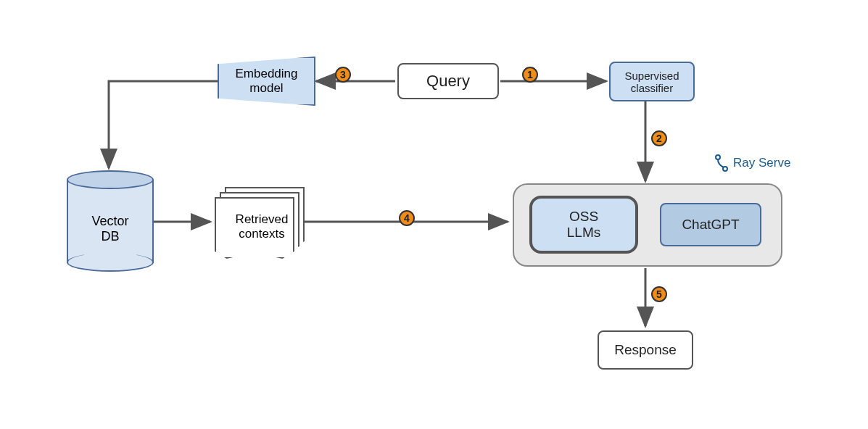 Image resolution: width=868 pixels, height=429 pixels. What do you see at coordinates (584, 225) in the screenshot?
I see `oss-llms-node: OSS LLMs` at bounding box center [584, 225].